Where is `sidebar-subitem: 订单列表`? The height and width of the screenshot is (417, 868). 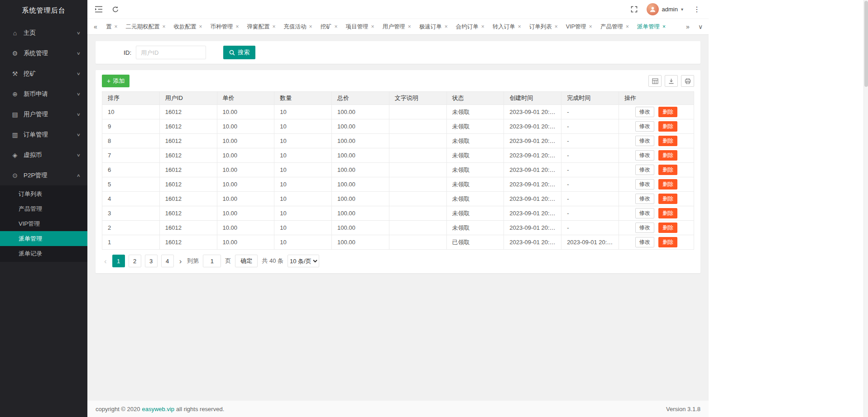
sidebar-subitem: 订单列表 is located at coordinates (43, 194).